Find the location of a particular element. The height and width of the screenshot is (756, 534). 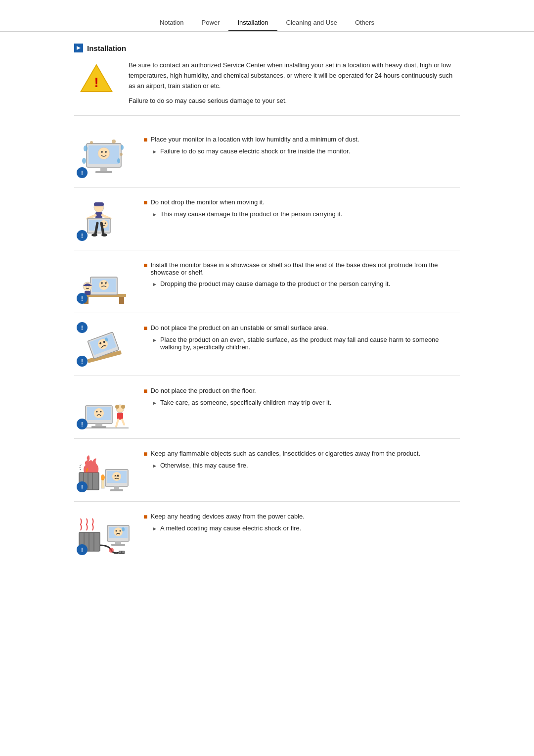

list-item: ! ■ Keep any heating devices away from t… is located at coordinates (267, 533).